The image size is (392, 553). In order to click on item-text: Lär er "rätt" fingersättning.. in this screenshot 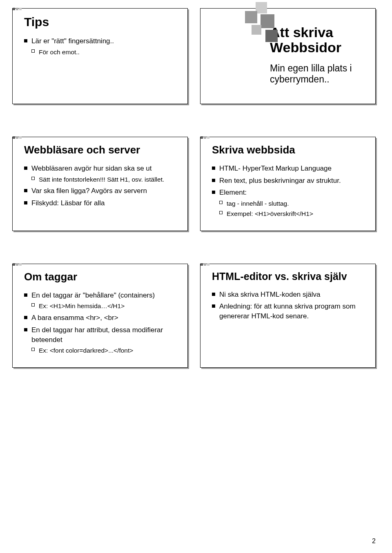, I will do `click(73, 41)`.